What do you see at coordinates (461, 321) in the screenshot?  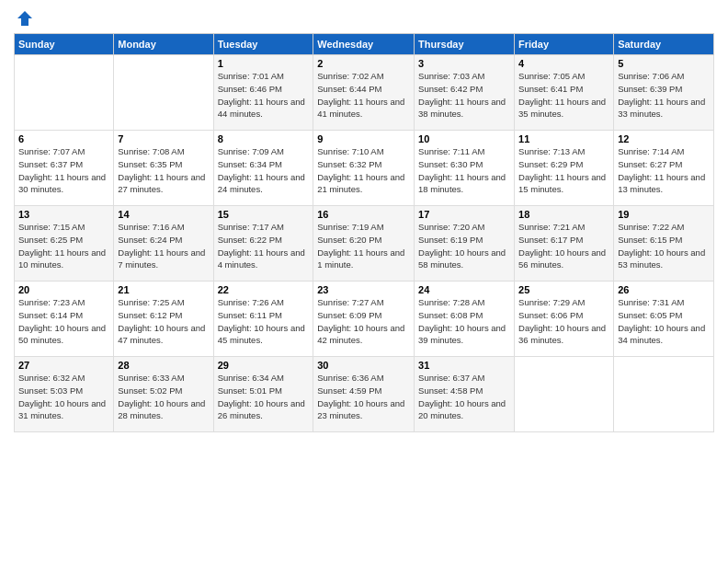 I see `day-info: Sunrise: 7:28 AMSunset: 6:08 PMDaylight:…` at bounding box center [461, 321].